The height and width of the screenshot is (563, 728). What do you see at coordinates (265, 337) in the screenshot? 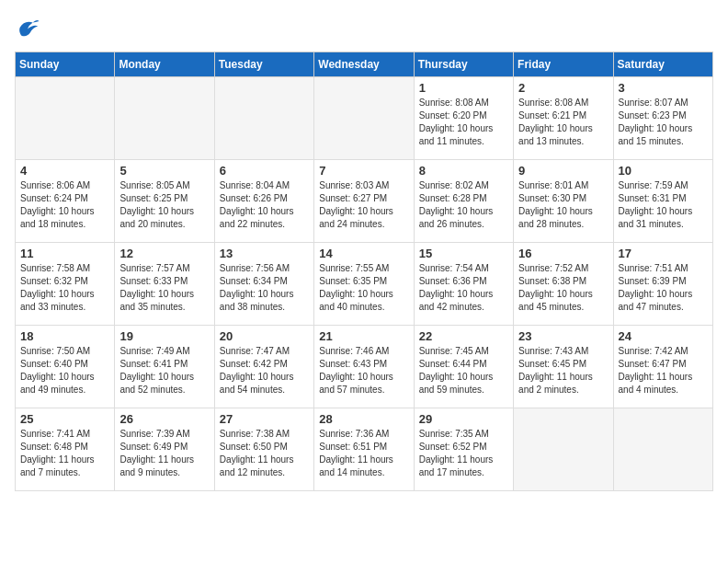
I see `day-number: 20` at bounding box center [265, 337].